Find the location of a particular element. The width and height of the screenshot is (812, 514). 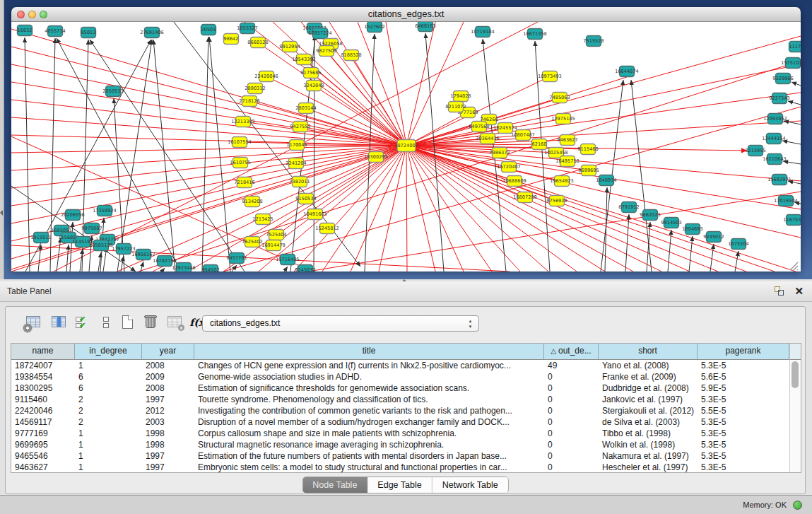

column-header-out_de: △out_de... is located at coordinates (571, 351).